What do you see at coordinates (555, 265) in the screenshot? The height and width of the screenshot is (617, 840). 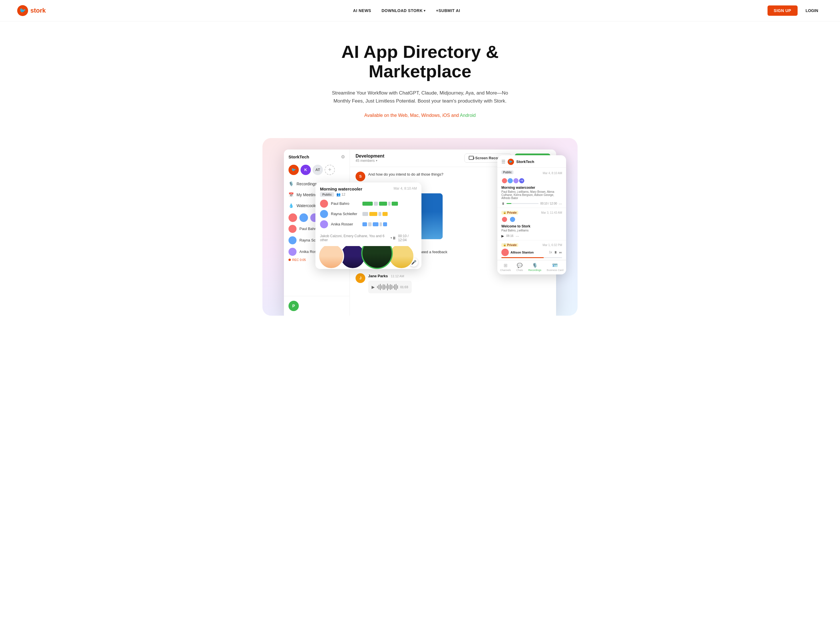 I see `business-card-icon: 🪪` at bounding box center [555, 265].